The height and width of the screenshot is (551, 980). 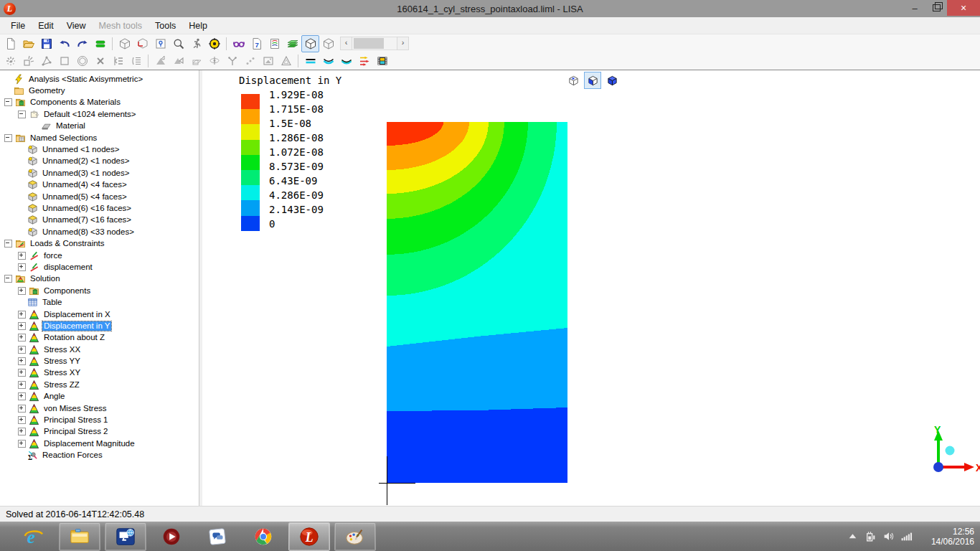 I want to click on view-3d-glasses-button, so click(x=238, y=44).